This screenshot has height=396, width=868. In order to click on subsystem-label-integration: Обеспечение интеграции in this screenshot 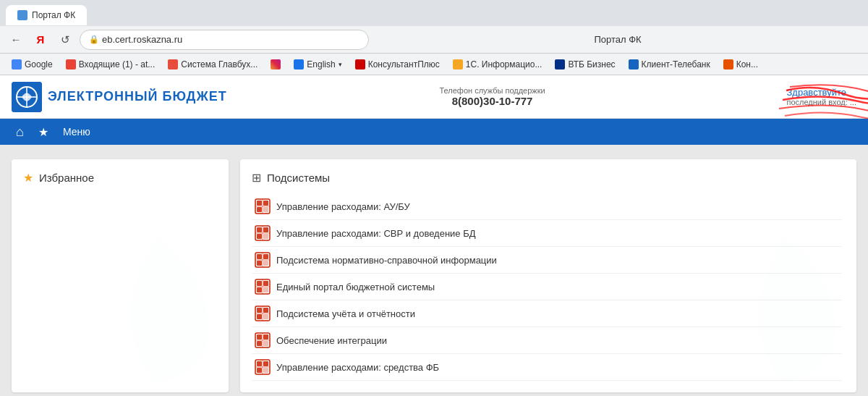, I will do `click(331, 340)`.